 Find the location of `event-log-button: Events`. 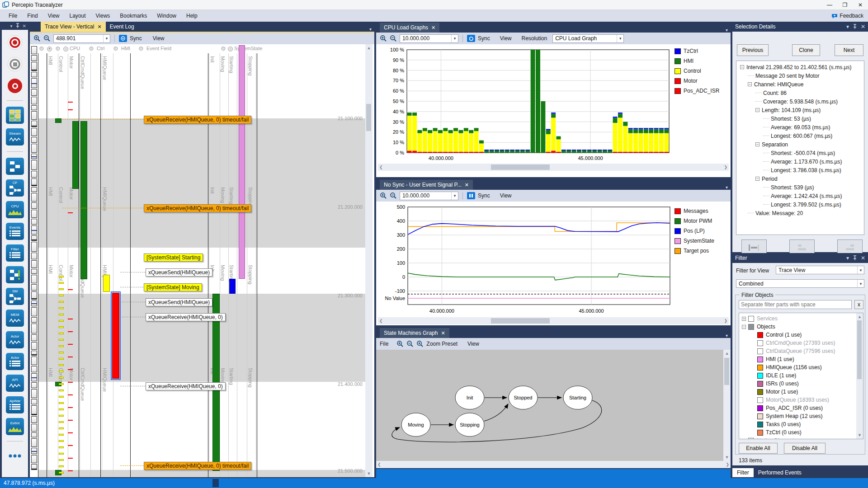

event-log-button: Events is located at coordinates (15, 231).